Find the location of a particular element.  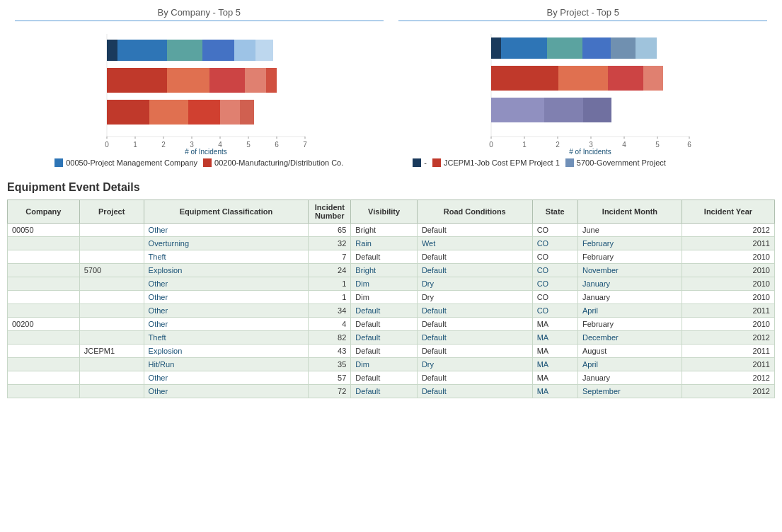

table-cell: 82 is located at coordinates (330, 338).